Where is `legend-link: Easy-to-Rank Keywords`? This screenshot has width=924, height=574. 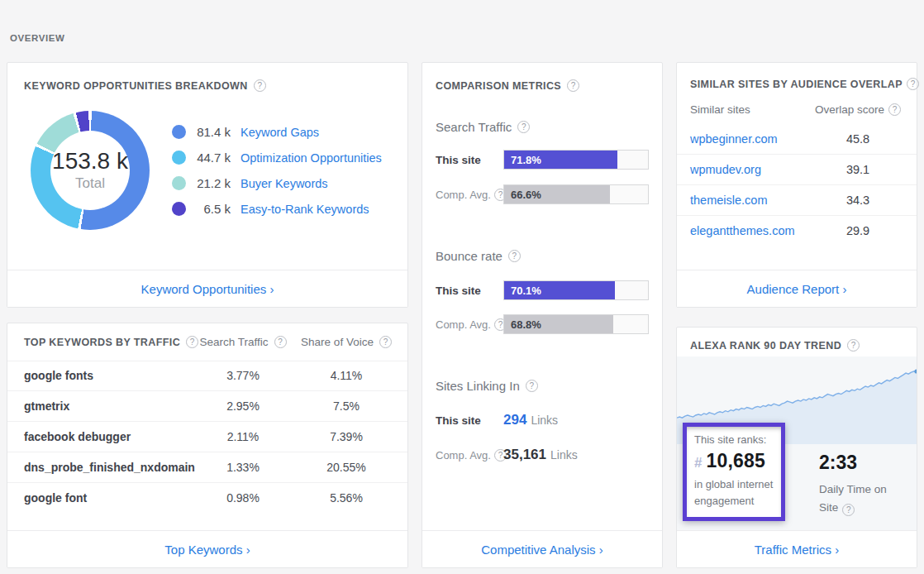
legend-link: Easy-to-Rank Keywords is located at coordinates (305, 209).